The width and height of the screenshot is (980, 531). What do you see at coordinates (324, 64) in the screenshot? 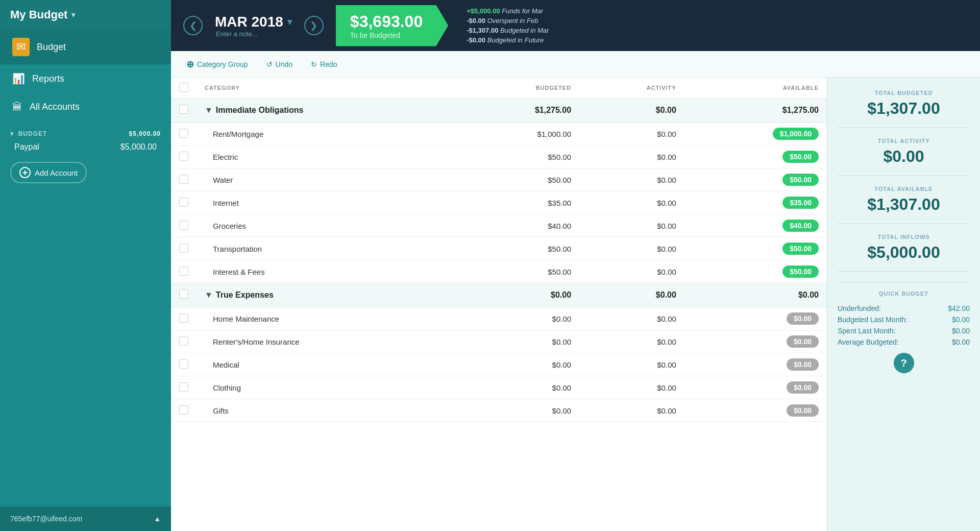
I see `redo-button: ↻ Redo` at bounding box center [324, 64].